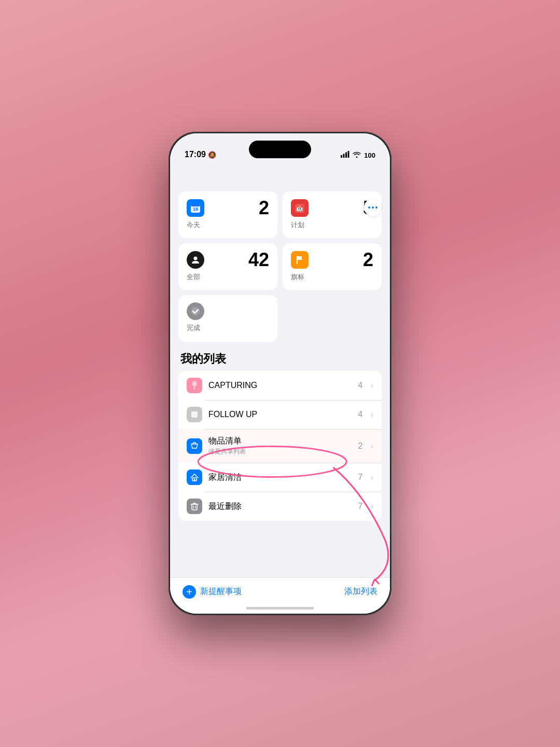 The image size is (560, 747). What do you see at coordinates (361, 591) in the screenshot?
I see `add-list-button: 添加列表` at bounding box center [361, 591].